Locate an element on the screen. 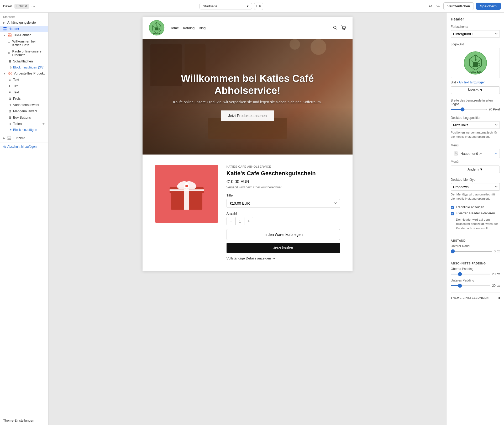  sidebar-item-bild-banner: ▼ Bild-Banner is located at coordinates (24, 35).